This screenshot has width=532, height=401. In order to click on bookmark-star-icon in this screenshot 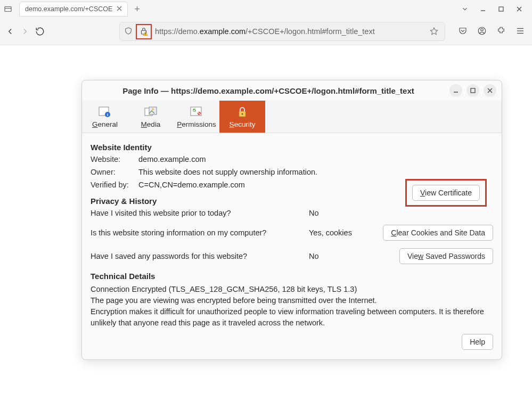, I will do `click(434, 32)`.